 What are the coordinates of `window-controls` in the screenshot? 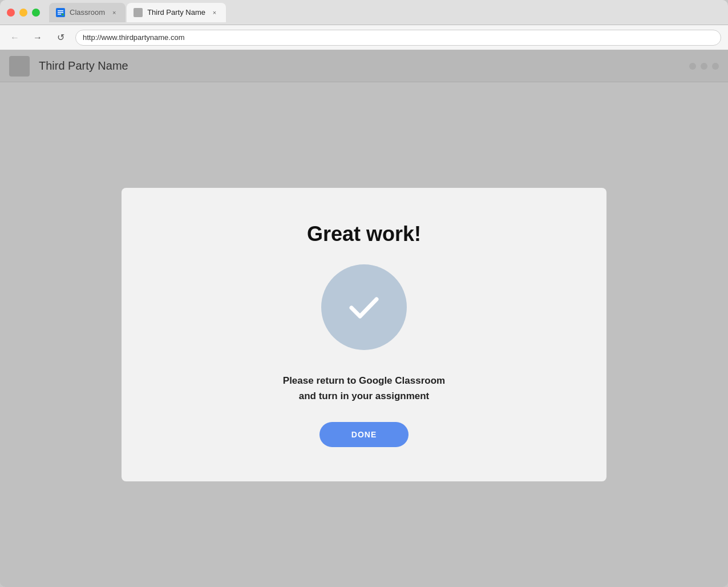 It's located at (23, 13).